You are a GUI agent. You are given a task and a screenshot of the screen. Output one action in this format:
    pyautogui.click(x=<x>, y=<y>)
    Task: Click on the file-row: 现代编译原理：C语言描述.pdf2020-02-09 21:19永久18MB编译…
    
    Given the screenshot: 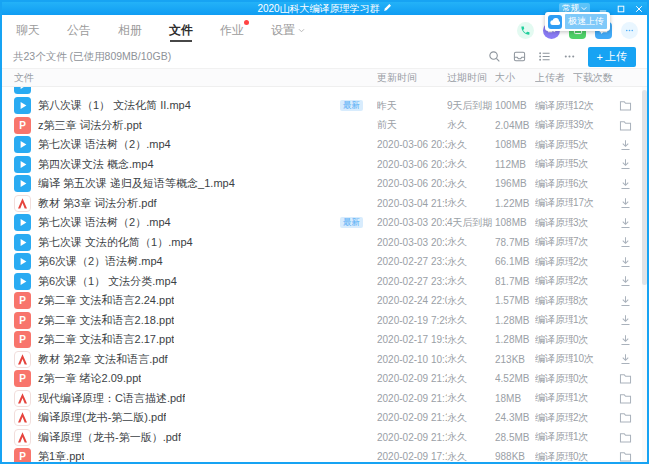 What is the action you would take?
    pyautogui.click(x=324, y=399)
    